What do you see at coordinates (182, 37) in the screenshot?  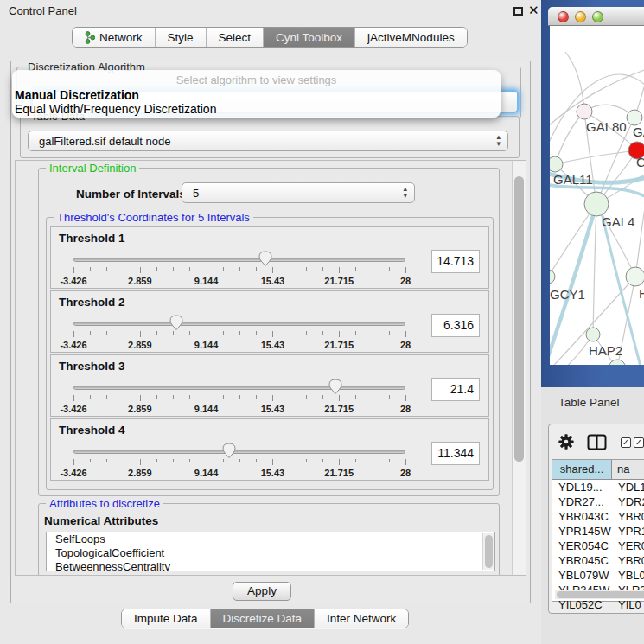 I see `tab-style: Style` at bounding box center [182, 37].